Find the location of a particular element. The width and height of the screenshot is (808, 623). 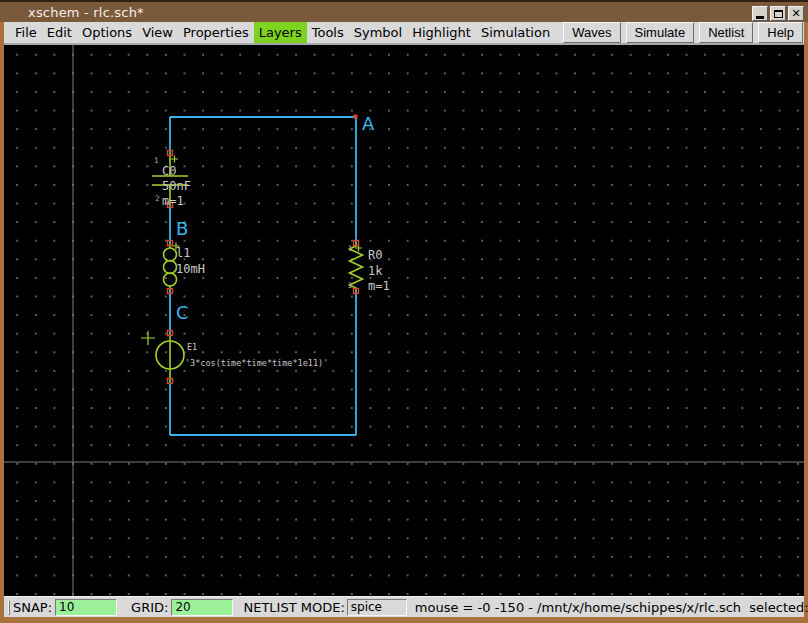

voltage-source-E1: E1 '3*cos(time*time*time*1e11)' is located at coordinates (234, 358).